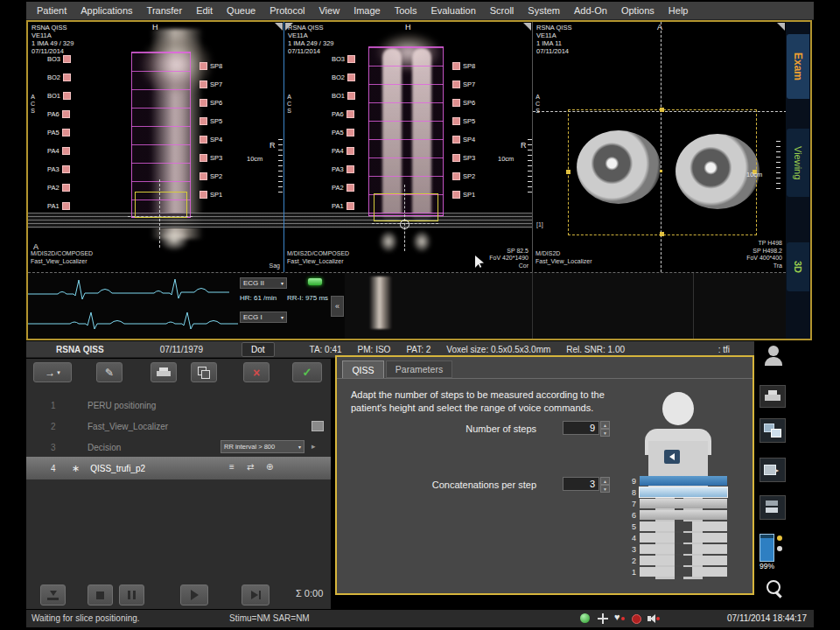 This screenshot has height=630, width=840. What do you see at coordinates (581, 428) in the screenshot?
I see `number-of-steps-input: 9` at bounding box center [581, 428].